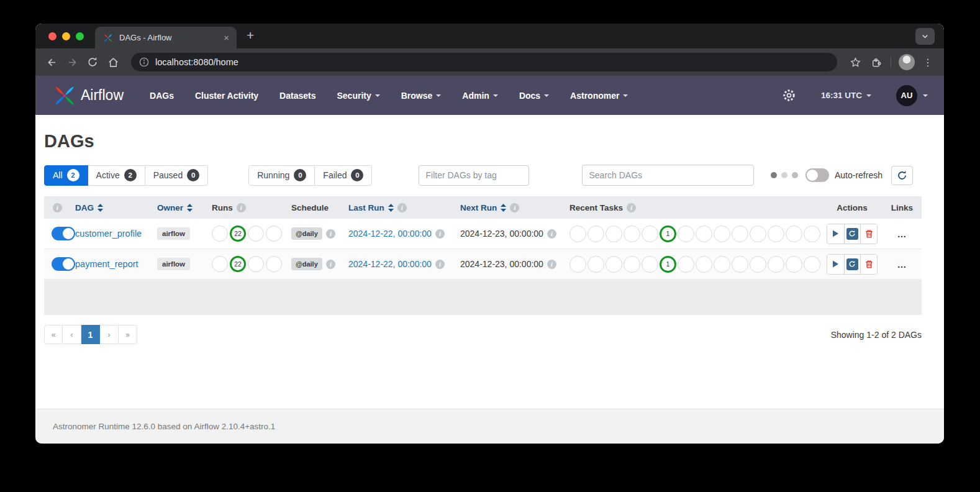  Describe the element at coordinates (176, 175) in the screenshot. I see `filter-button-paused: Paused0` at that location.